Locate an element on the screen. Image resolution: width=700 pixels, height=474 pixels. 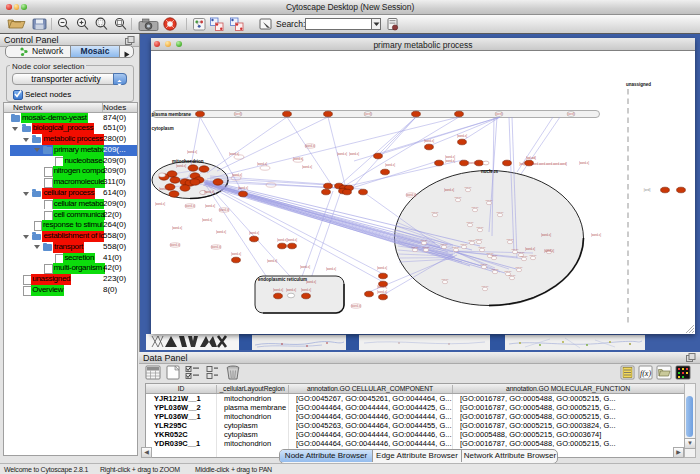
svg-text: cytoplasm is located at coordinates (163, 128).